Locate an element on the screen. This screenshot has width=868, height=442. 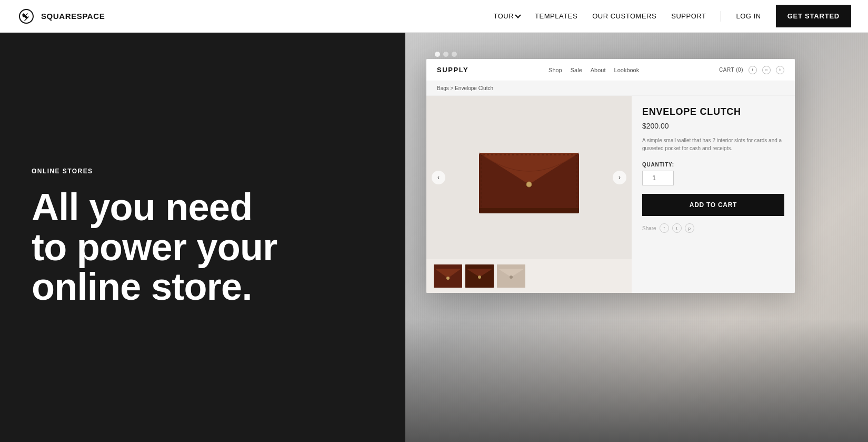
hero-headline: All you need to power your online store. is located at coordinates (203, 248).